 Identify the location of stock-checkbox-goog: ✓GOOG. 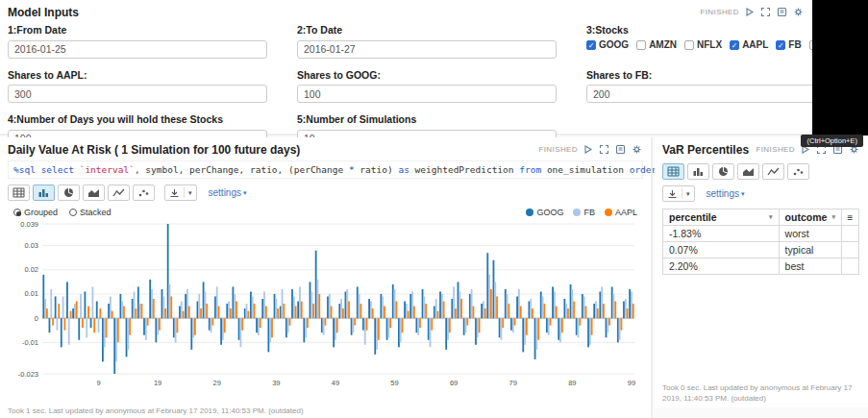
(608, 44).